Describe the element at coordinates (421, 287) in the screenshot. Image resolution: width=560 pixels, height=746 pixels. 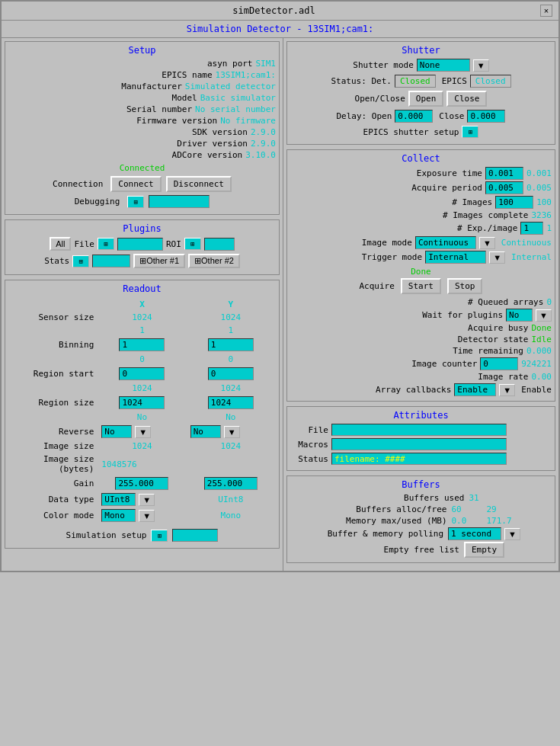
I see `start-button: Start` at that location.